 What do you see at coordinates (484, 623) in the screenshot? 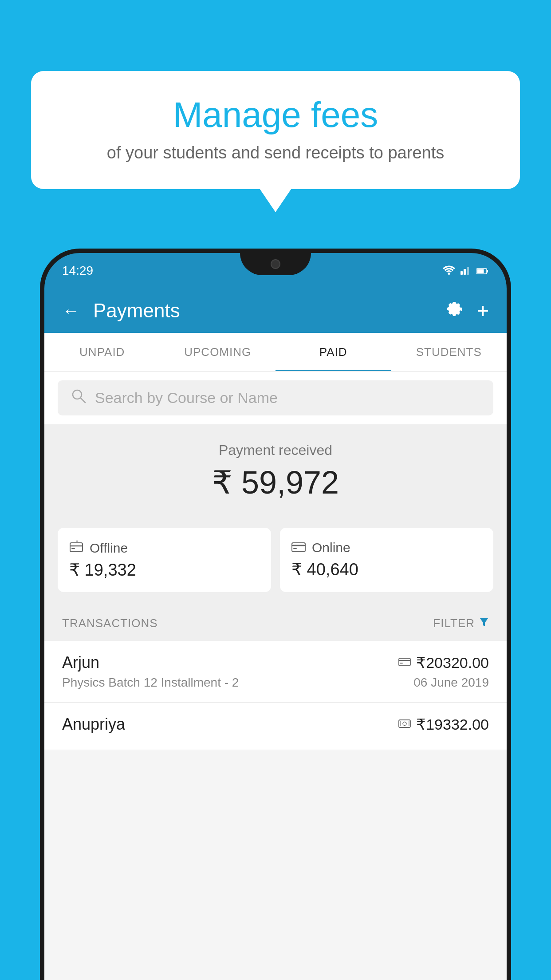
I see `filter-icon` at bounding box center [484, 623].